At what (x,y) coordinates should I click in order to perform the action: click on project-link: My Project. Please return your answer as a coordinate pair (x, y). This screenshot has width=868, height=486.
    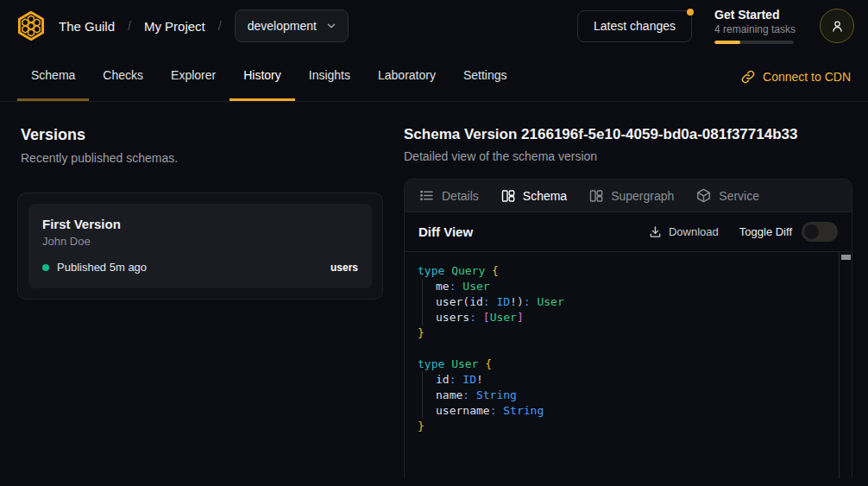
    Looking at the image, I should click on (174, 26).